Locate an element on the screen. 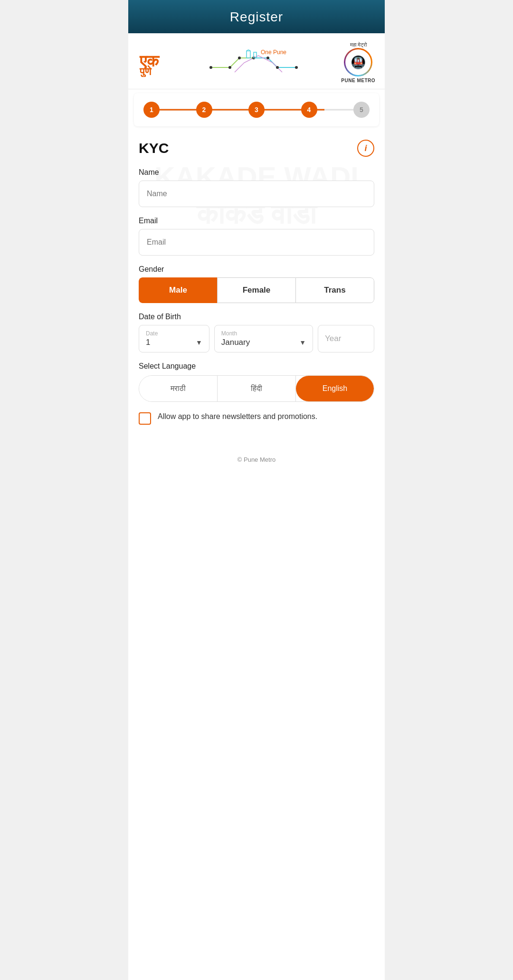 The width and height of the screenshot is (513, 980). step-1: 1 is located at coordinates (152, 110).